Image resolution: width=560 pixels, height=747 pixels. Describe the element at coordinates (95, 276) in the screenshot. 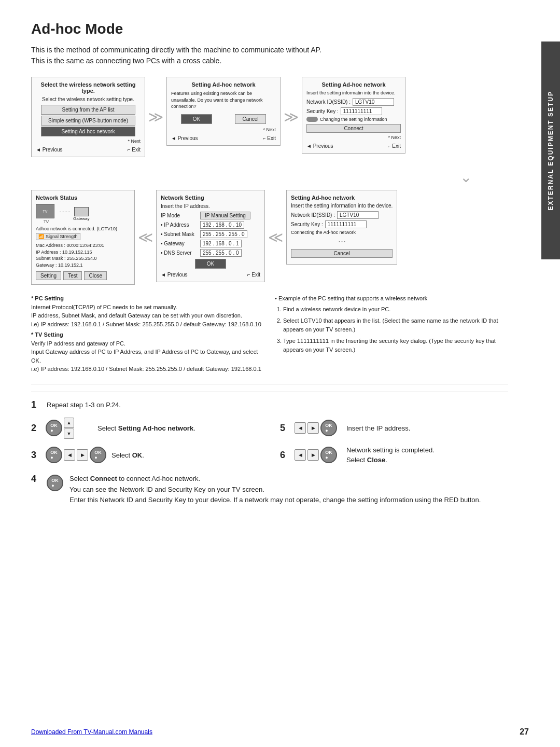

I see `ns-close-btn: Close` at that location.